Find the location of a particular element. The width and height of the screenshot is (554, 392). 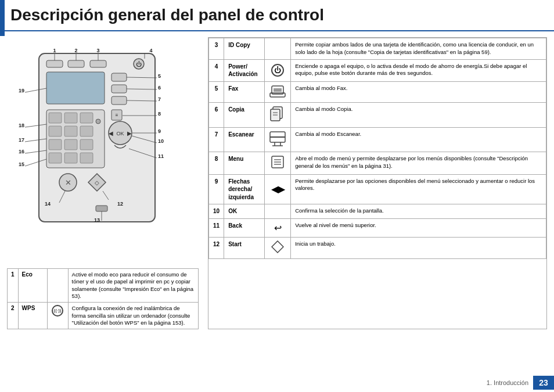

menu-icon is located at coordinates (278, 164).